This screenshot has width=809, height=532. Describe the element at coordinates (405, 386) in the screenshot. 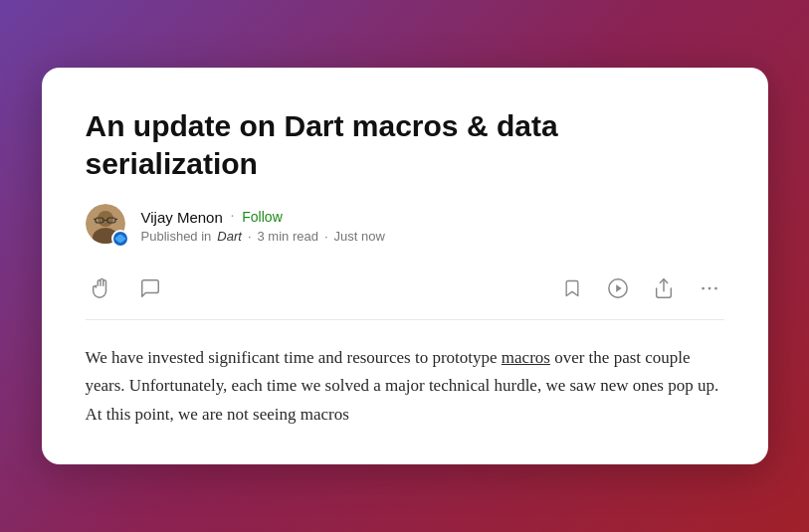

I see `article-body: We have invested significant time and re…` at that location.